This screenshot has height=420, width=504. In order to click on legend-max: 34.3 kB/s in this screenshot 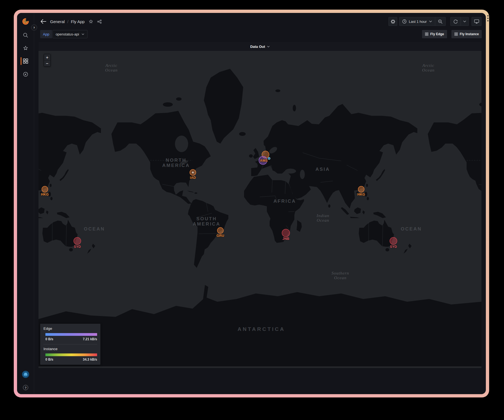, I will do `click(90, 359)`.